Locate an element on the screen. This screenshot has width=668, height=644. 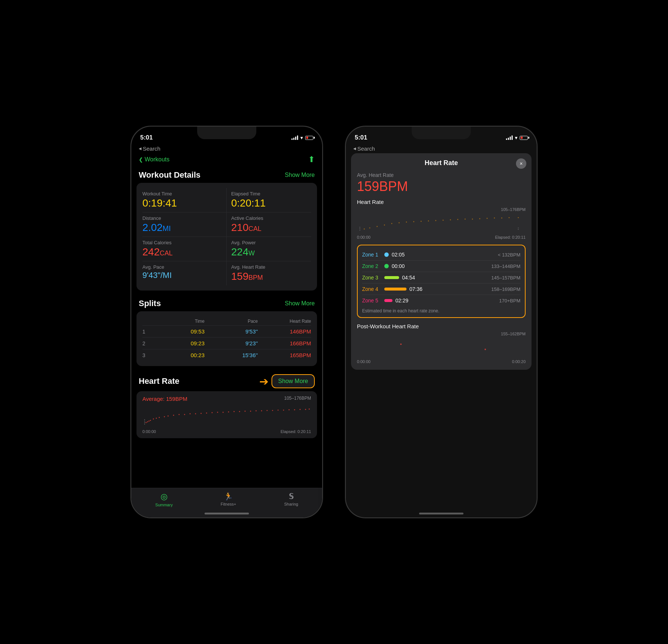
post-workout-section: Post-Workout Heart Rate 155–162BPM 0:00:… is located at coordinates (441, 343).